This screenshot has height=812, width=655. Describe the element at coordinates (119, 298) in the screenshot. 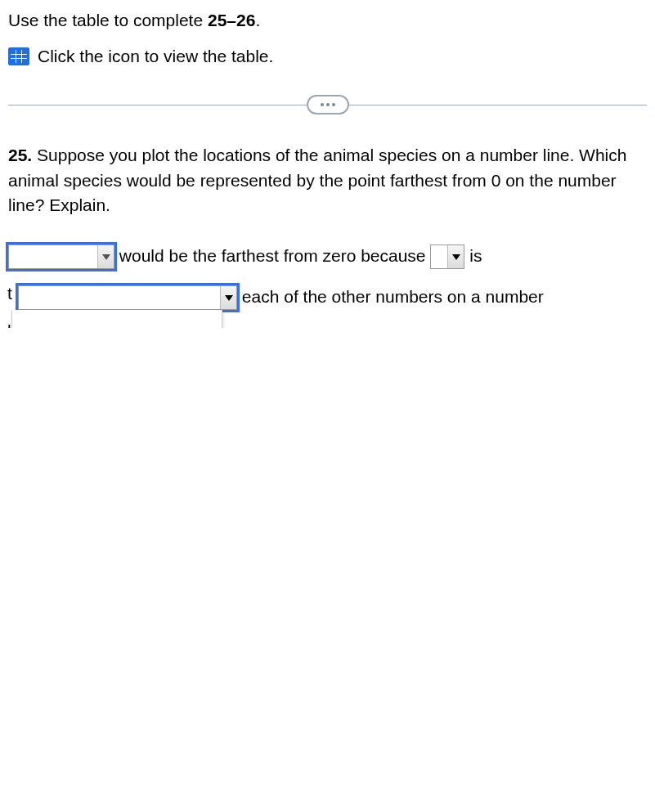

I see `reason-dropdown-2-value` at that location.